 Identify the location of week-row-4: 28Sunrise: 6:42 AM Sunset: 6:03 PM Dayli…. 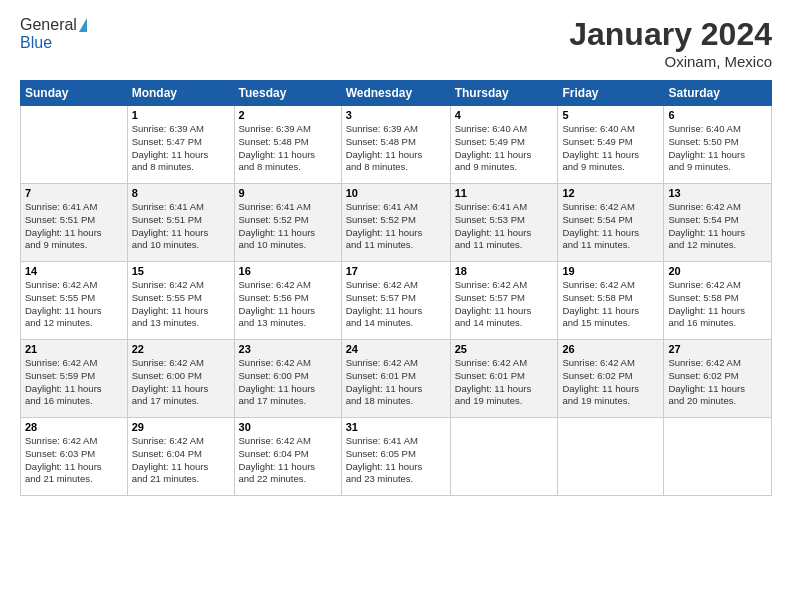
(396, 457).